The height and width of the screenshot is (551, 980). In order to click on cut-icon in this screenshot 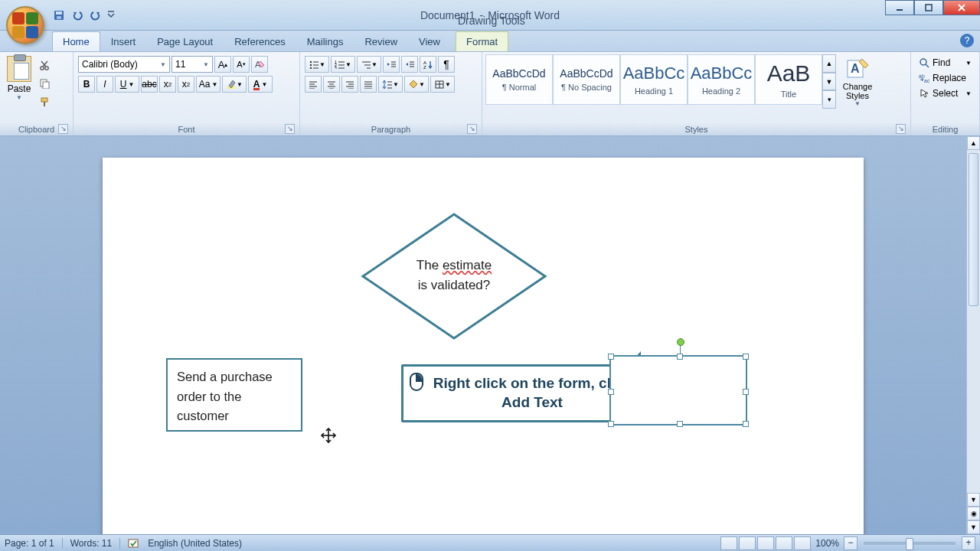, I will do `click(44, 65)`.